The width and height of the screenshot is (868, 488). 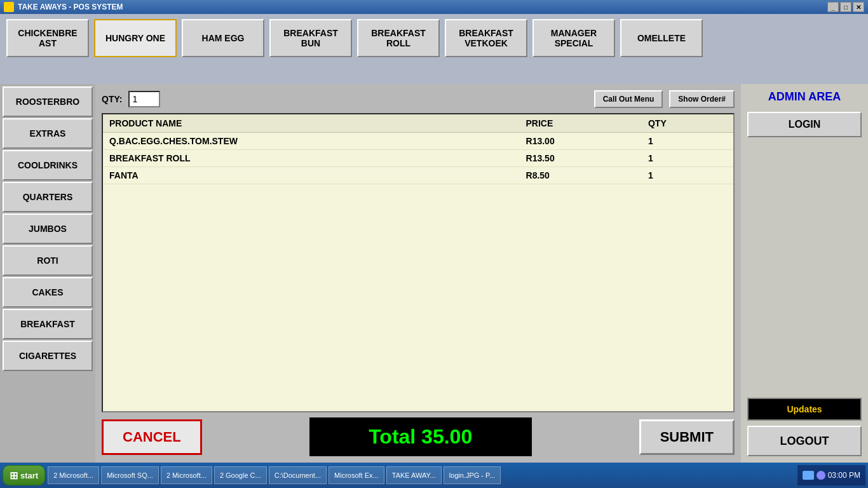 I want to click on top-menu-btn-1: HUNGRY ONE, so click(x=135, y=38).